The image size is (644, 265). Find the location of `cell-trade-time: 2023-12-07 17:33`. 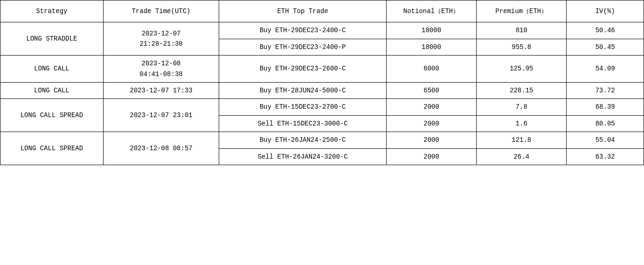

cell-trade-time: 2023-12-07 17:33 is located at coordinates (161, 91).